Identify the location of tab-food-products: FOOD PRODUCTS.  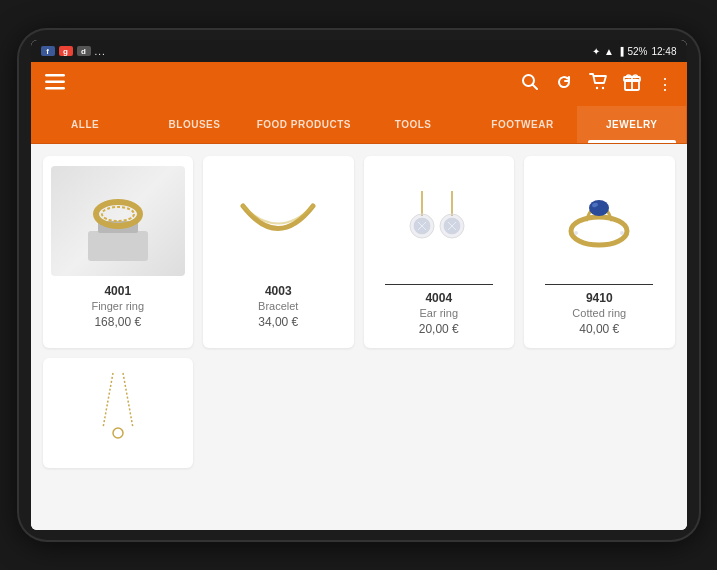
(304, 124).